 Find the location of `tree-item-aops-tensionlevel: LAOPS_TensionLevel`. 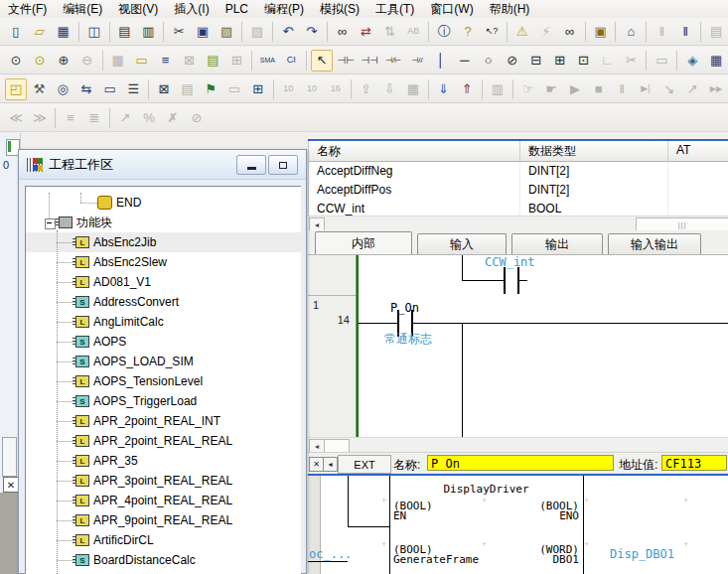

tree-item-aops-tensionlevel: LAOPS_TensionLevel is located at coordinates (163, 381).